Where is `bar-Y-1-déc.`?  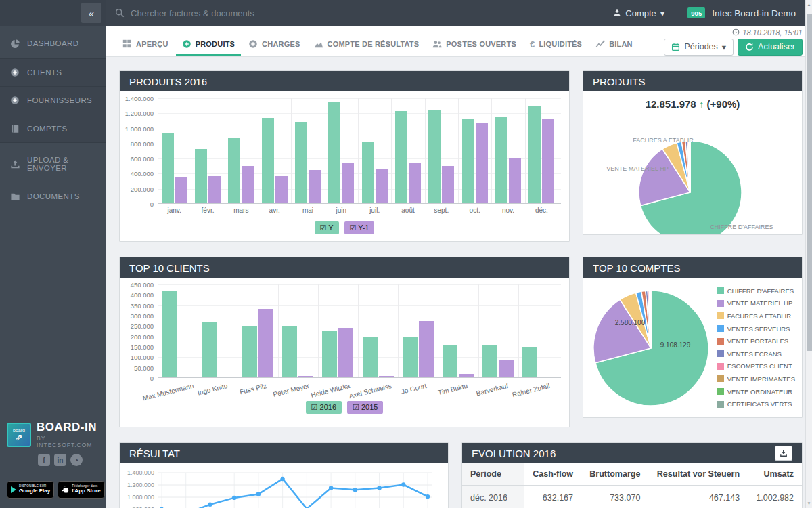
bar-Y-1-déc. is located at coordinates (548, 161).